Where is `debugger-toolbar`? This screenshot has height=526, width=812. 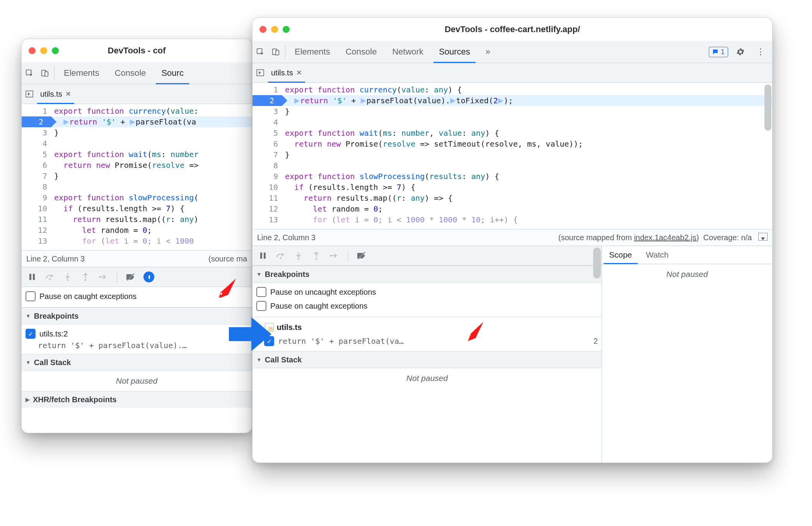 debugger-toolbar is located at coordinates (427, 256).